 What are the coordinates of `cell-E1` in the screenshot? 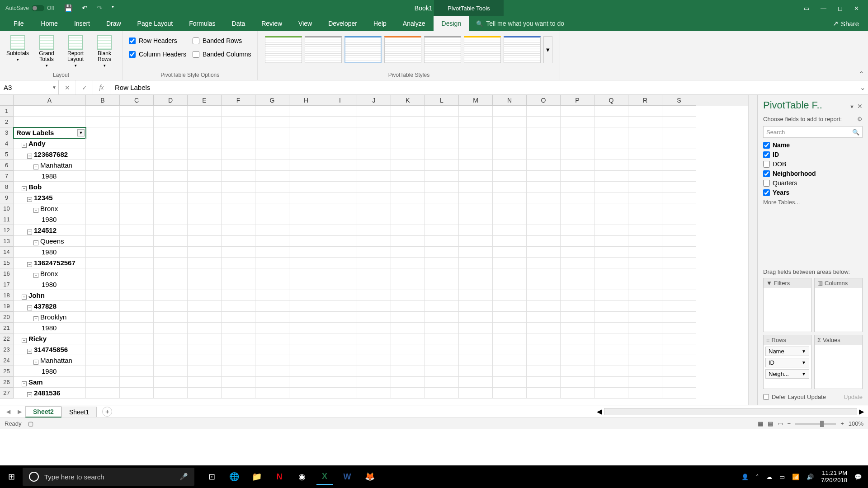 It's located at (204, 111).